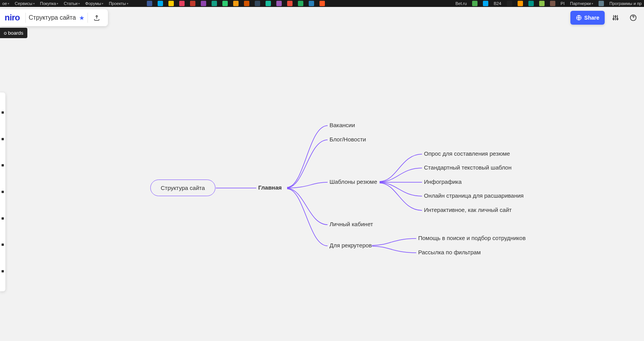 The height and width of the screenshot is (341, 644). What do you see at coordinates (3, 192) in the screenshot?
I see `left-toolbar` at bounding box center [3, 192].